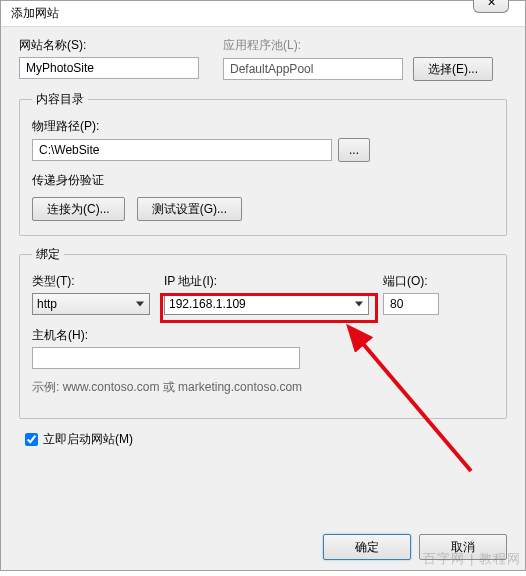 This screenshot has width=526, height=576. What do you see at coordinates (492, 4) in the screenshot?
I see `close-icon: ✕` at bounding box center [492, 4].